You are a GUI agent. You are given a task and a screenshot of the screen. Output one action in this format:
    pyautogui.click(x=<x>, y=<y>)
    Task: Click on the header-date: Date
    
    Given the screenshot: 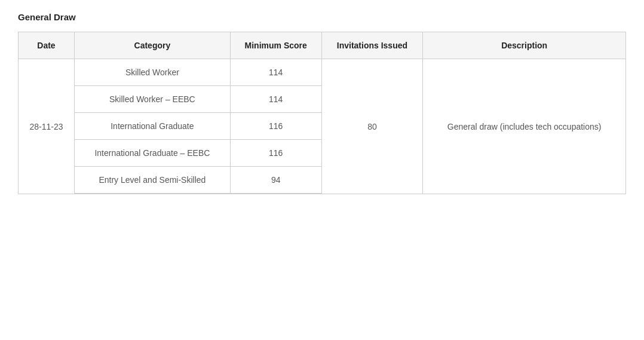 What is the action you would take?
    pyautogui.click(x=47, y=45)
    